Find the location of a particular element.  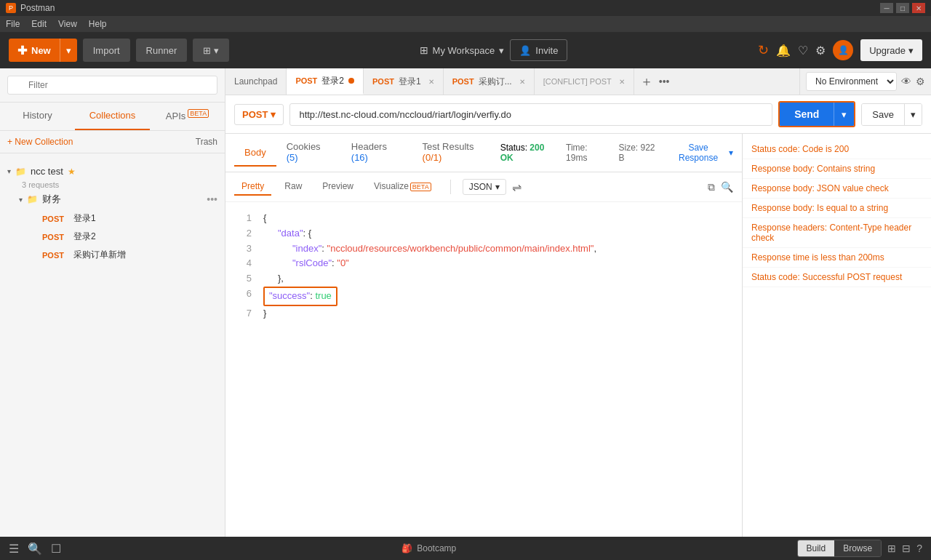

subfolder-folder-icon: 📁 is located at coordinates (32, 199).